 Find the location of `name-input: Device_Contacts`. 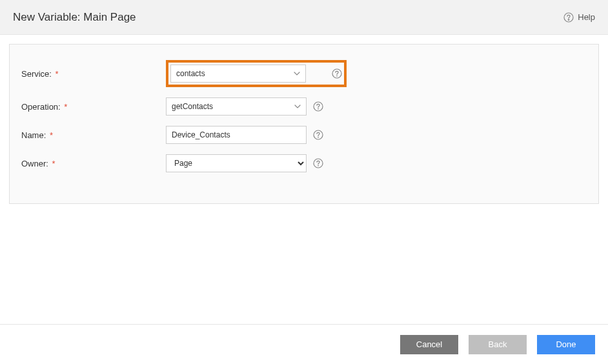

name-input: Device_Contacts is located at coordinates (236, 135).